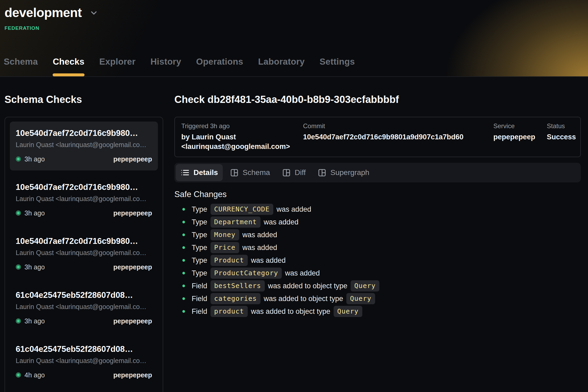  Describe the element at coordinates (337, 66) in the screenshot. I see `tab-settings: Settings` at that location.